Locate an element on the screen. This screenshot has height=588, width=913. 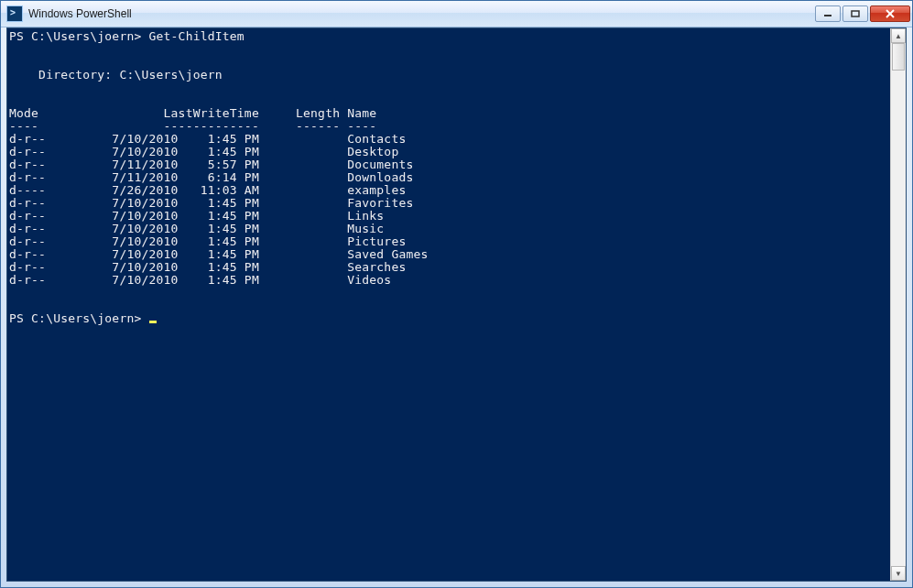
window-title: Windows PowerShell is located at coordinates (421, 14).